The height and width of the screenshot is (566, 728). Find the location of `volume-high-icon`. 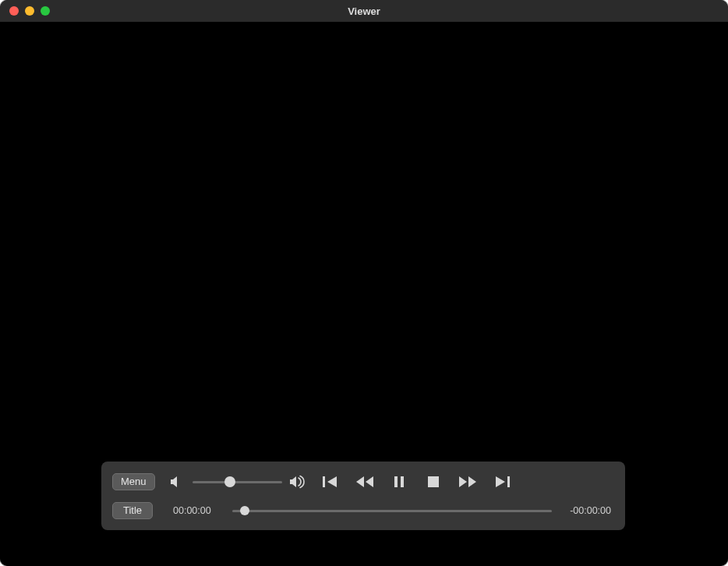

volume-high-icon is located at coordinates (298, 482).